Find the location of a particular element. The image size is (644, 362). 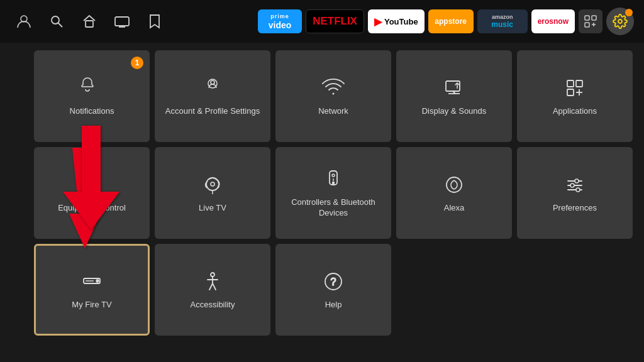

netflix-app: NETFLIX is located at coordinates (335, 21).